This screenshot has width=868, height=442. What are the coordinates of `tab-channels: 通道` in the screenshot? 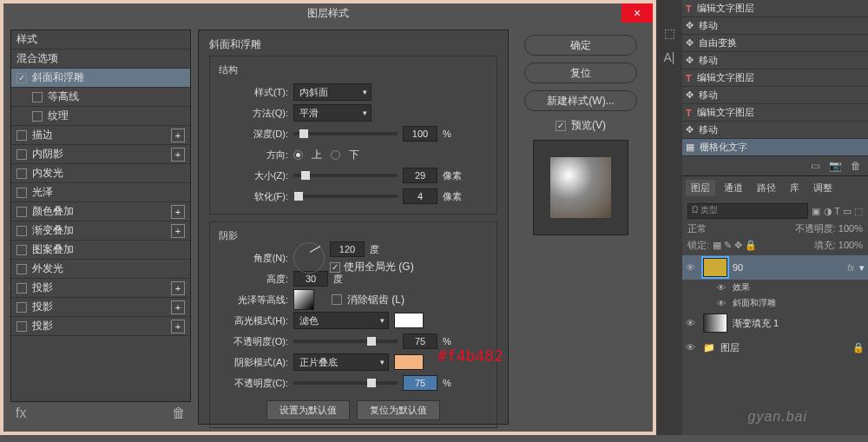 It's located at (733, 188).